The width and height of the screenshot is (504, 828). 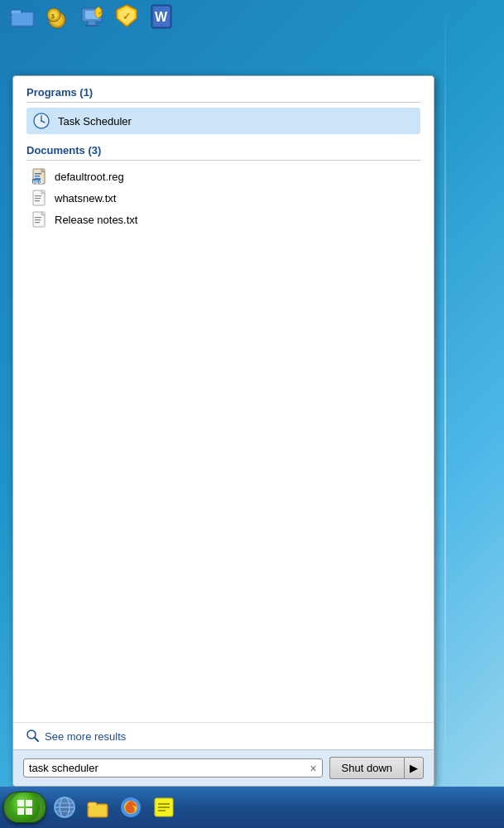 What do you see at coordinates (96, 220) in the screenshot?
I see `release-notes-txt-label: Release notes.txt` at bounding box center [96, 220].